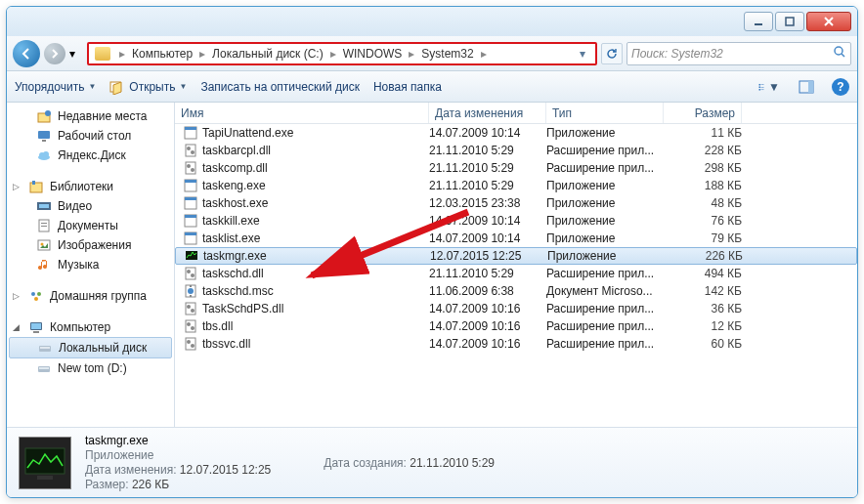  I want to click on details-created: Дата создания: 21.11.2010 5:29, so click(409, 463).